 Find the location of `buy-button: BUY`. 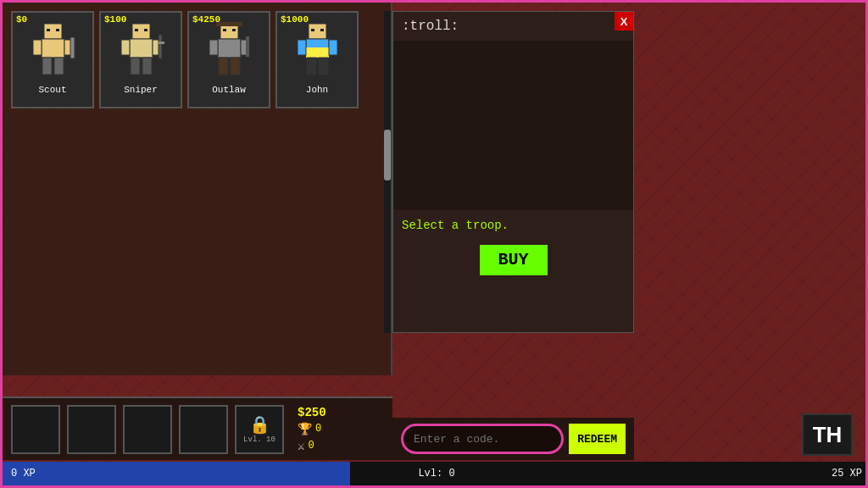

buy-button: BUY is located at coordinates (514, 260).